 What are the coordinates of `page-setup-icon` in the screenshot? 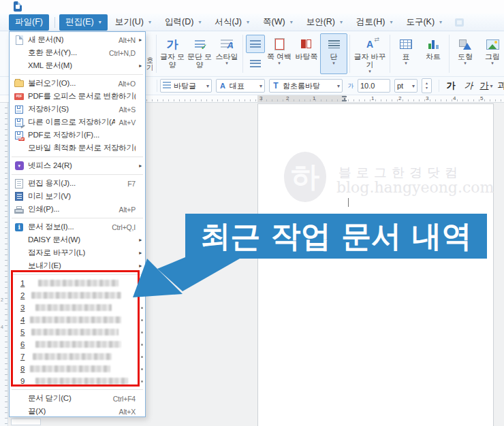 It's located at (19, 184).